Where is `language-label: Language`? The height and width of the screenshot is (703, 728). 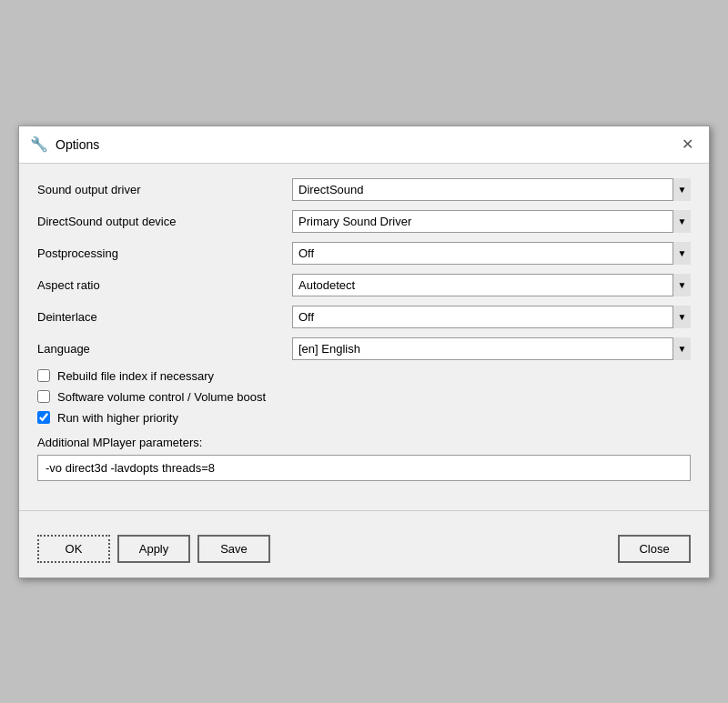 language-label: Language is located at coordinates (165, 349).